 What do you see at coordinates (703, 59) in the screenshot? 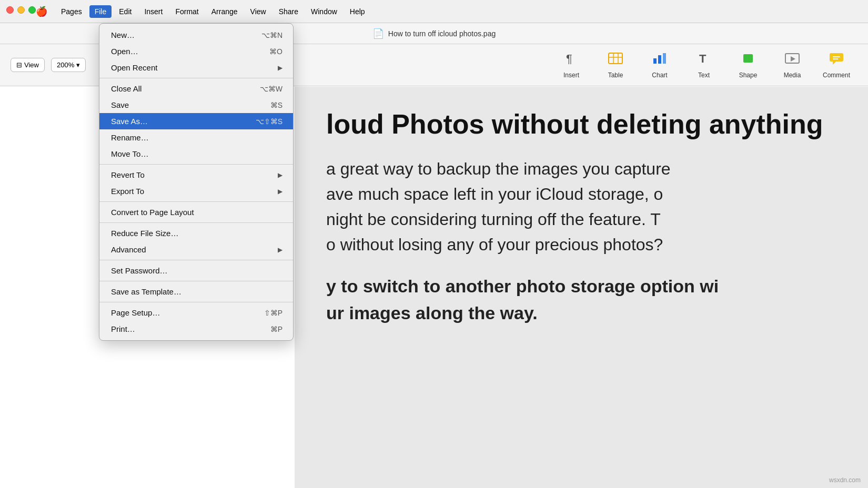
I see `svg-text: T` at bounding box center [703, 59].